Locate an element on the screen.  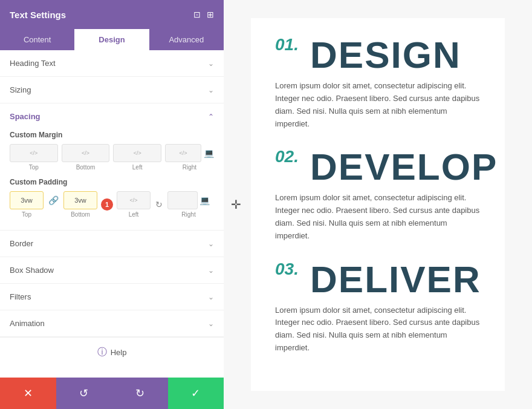
move-cursor-icon: ✛ is located at coordinates (236, 204).